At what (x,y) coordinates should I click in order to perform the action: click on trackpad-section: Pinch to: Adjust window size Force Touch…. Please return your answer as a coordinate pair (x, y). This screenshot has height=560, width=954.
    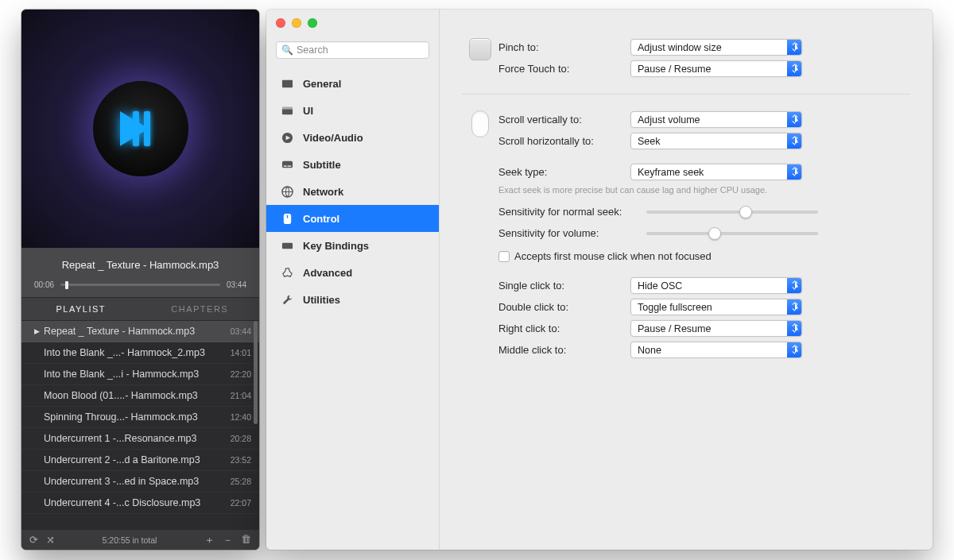
    Looking at the image, I should click on (686, 58).